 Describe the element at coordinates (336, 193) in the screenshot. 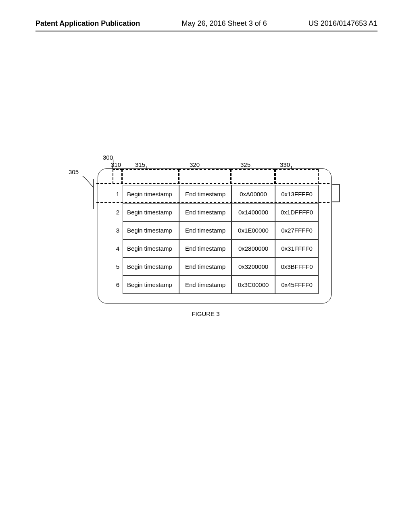

I see `row-bracket-right` at that location.